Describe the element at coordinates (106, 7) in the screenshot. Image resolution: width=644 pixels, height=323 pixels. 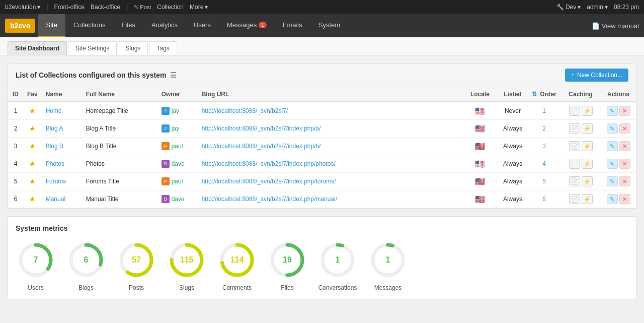
I see `back-office-link: Back-office` at that location.